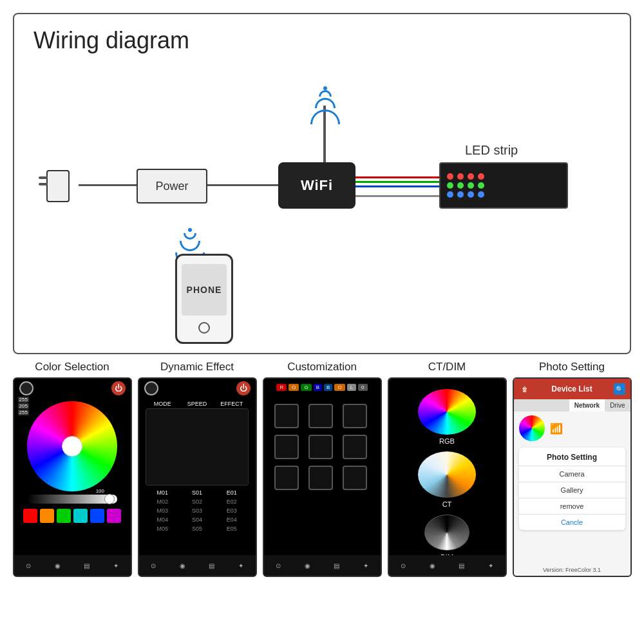 This screenshot has height=644, width=644. Describe the element at coordinates (72, 499) in the screenshot. I see `brightness-slider` at that location.